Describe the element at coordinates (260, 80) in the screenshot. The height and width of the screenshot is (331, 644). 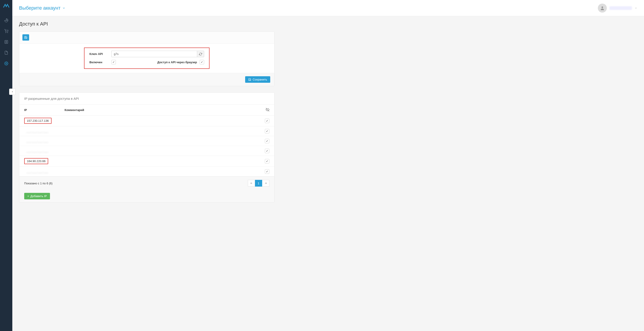
I see `save-button-label: Сохранить` at that location.